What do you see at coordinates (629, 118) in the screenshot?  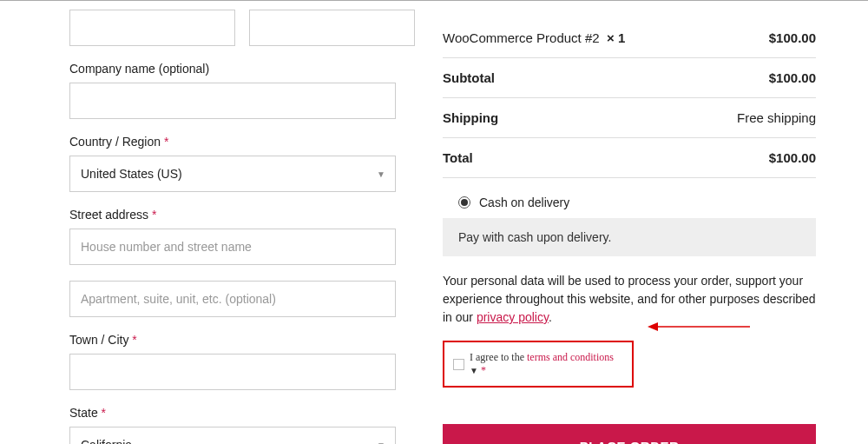 I see `order-shipping-row: Shipping Free shipping` at bounding box center [629, 118].